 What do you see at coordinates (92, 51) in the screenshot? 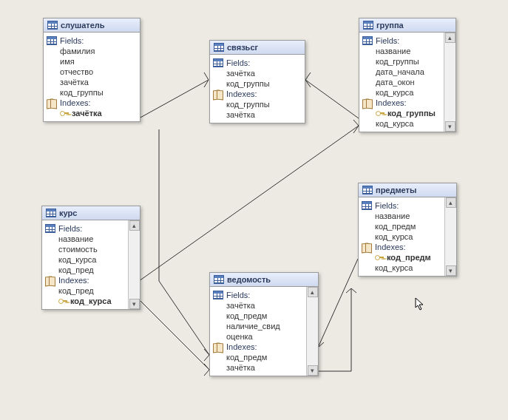
I see `field-row: фамилия` at bounding box center [92, 51].